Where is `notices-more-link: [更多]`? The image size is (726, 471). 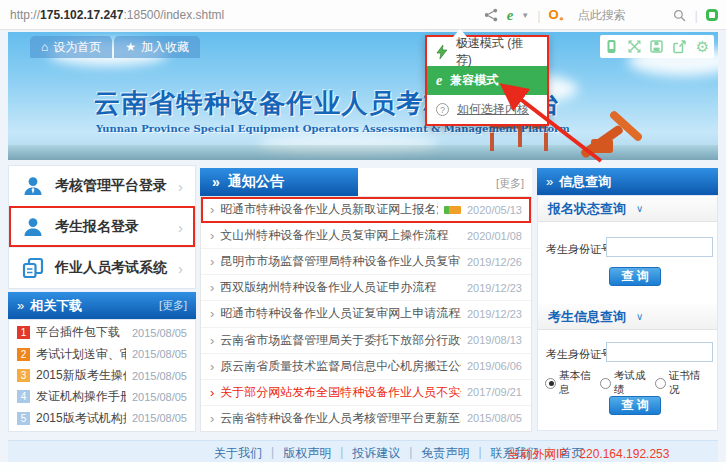
notices-more-link: [更多] is located at coordinates (510, 184).